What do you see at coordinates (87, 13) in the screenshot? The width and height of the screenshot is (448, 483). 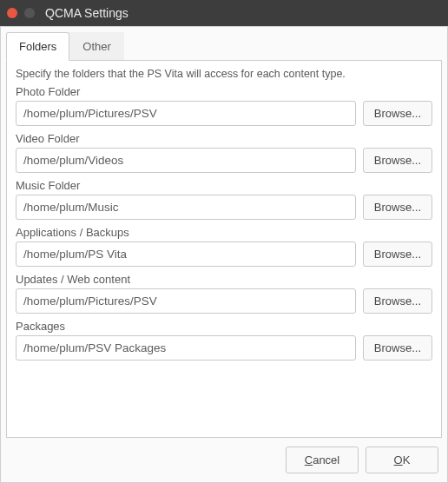 I see `window-title: QCMA Settings` at bounding box center [87, 13].